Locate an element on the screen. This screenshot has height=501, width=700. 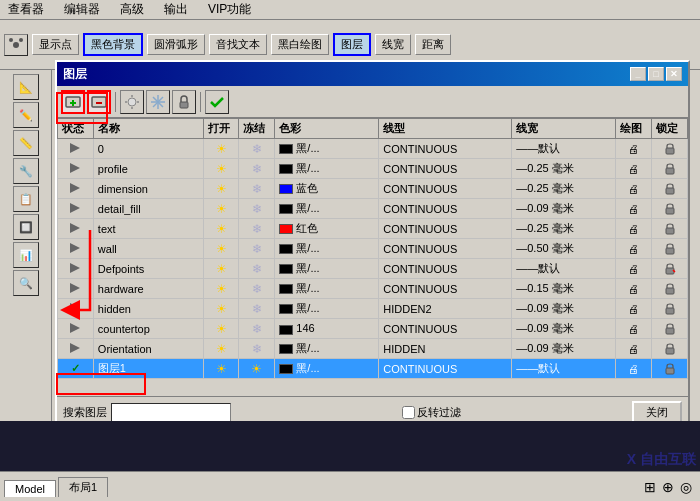
close-button: ✕ is located at coordinates (674, 74).